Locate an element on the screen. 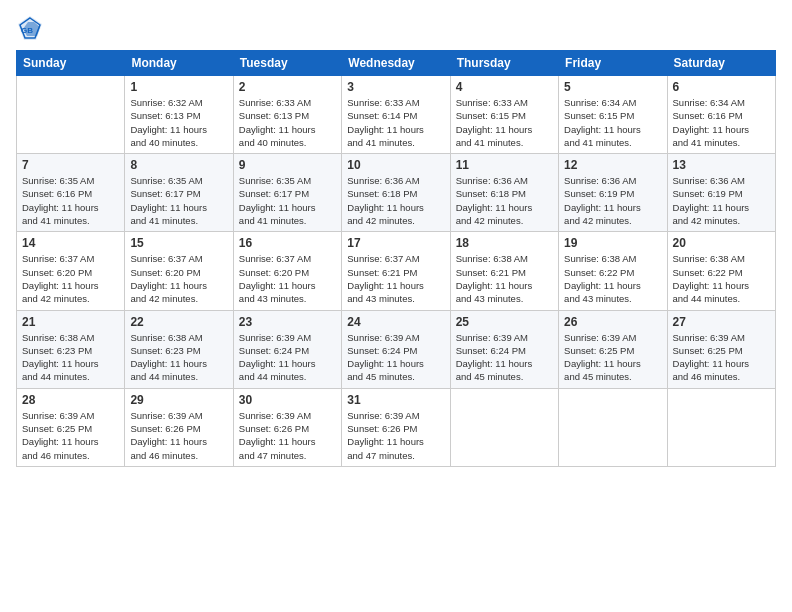 The image size is (792, 612). calendar-cell: 19Sunrise: 6:38 AMSunset: 6:22 PMDayligh… is located at coordinates (613, 271).